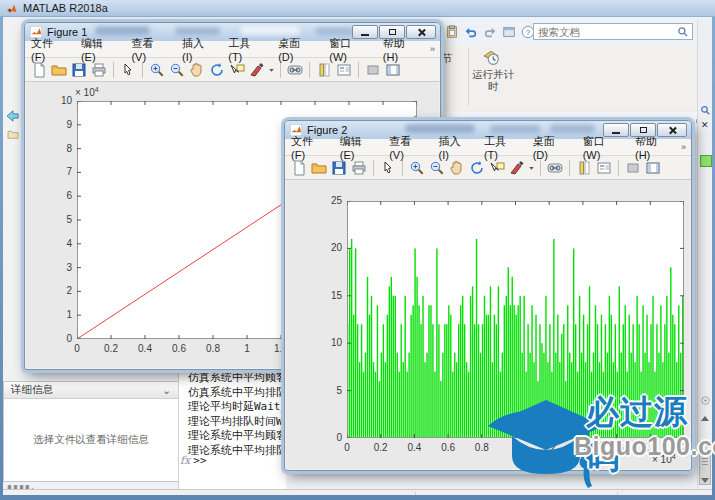 This screenshot has height=500, width=715. I want to click on y-tick-label: 10, so click(324, 342).